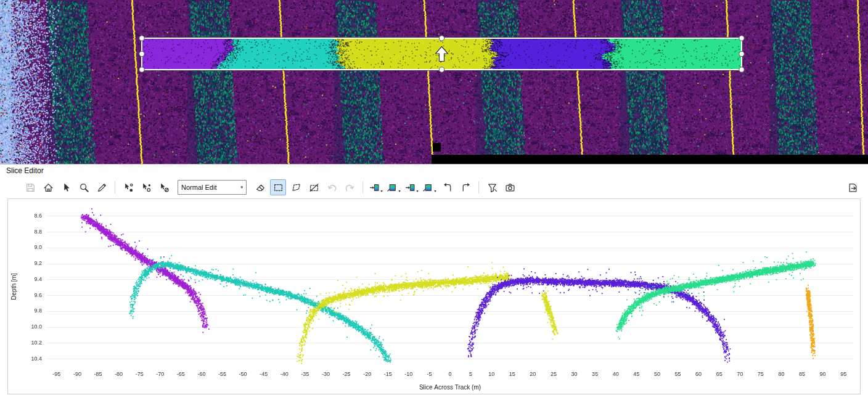 The image size is (868, 395). Describe the element at coordinates (434, 187) in the screenshot. I see `slice-editor-toolbar: Normal Edit▾▾▾▾▾` at that location.